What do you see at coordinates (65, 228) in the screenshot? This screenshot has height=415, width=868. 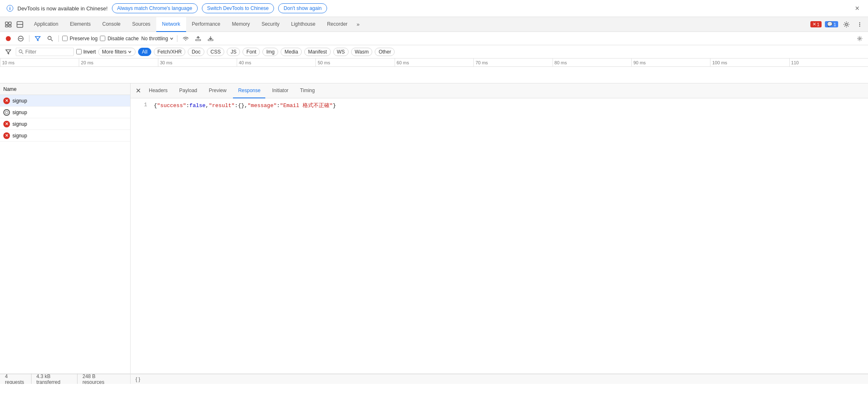 I see `request-list-panel: Name ✕ signup signup ✕ signup ✕ signup` at bounding box center [65, 228].